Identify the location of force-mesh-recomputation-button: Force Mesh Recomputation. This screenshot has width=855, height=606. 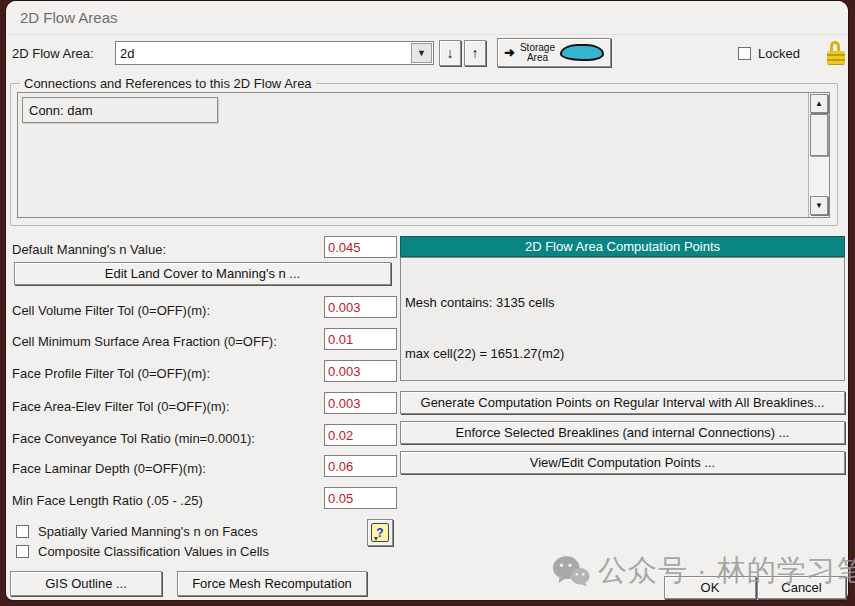
(272, 584).